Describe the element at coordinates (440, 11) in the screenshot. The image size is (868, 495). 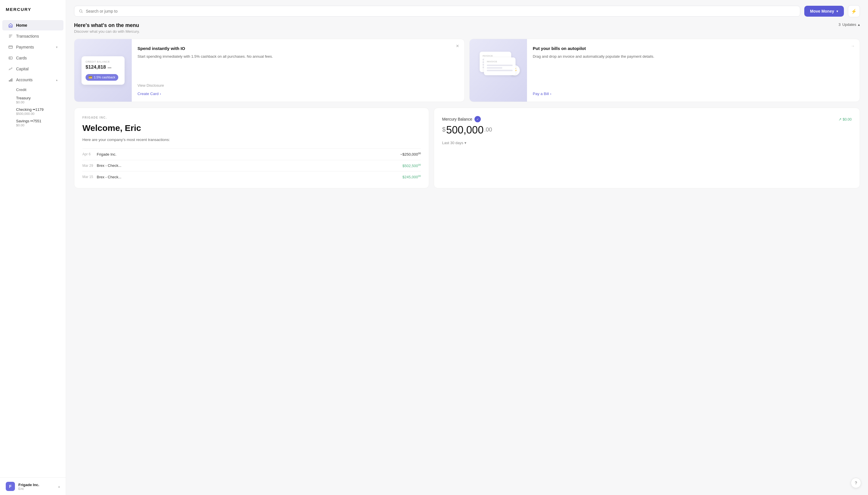
I see `search-input` at that location.